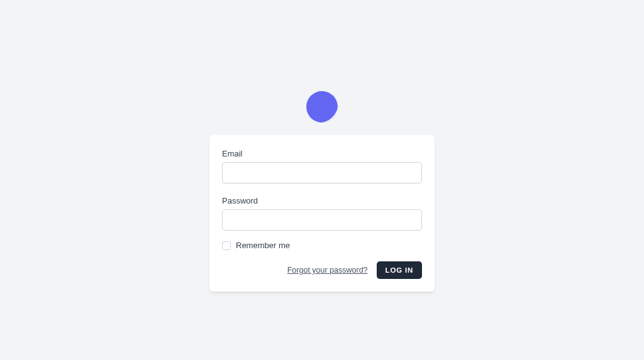 The image size is (644, 360). What do you see at coordinates (322, 107) in the screenshot?
I see `brand-logo` at bounding box center [322, 107].